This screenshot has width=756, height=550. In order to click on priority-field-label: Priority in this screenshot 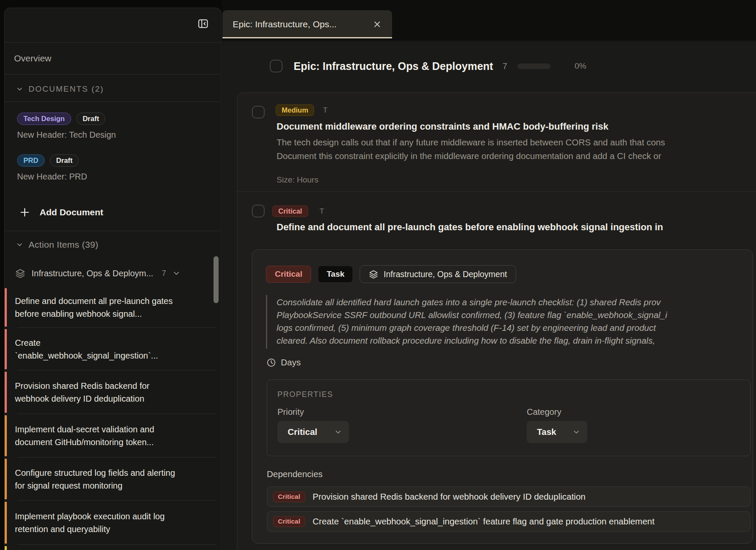, I will do `click(291, 412)`.